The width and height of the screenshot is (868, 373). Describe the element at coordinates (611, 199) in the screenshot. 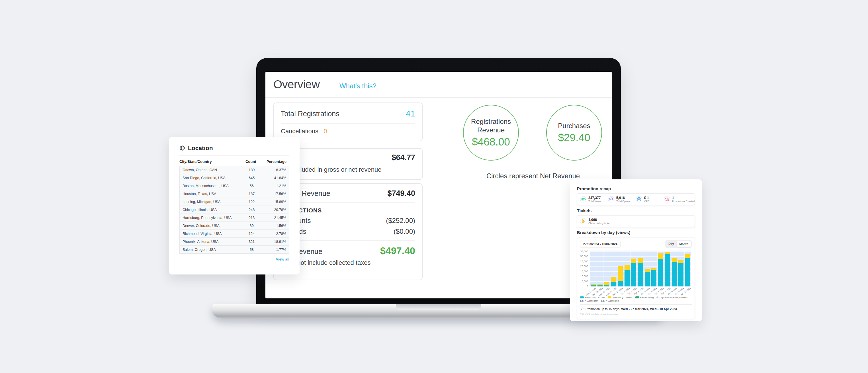

I see `mail-open-icon` at that location.